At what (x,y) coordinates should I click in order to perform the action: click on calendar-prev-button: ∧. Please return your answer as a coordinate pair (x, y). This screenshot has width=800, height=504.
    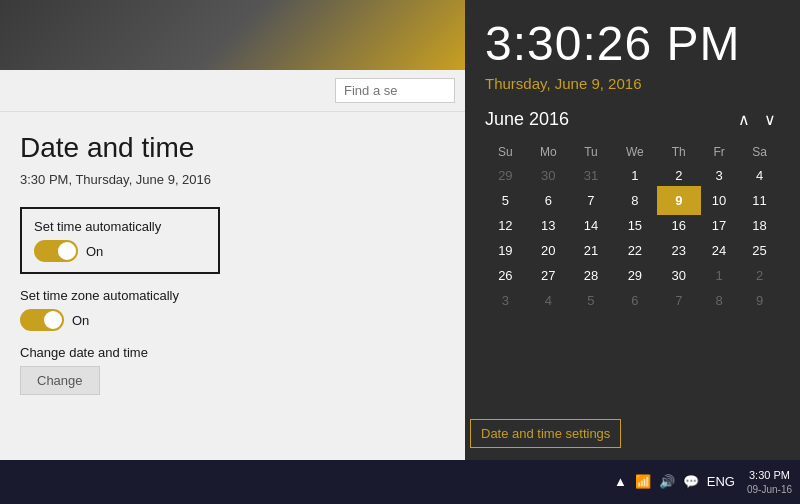
    Looking at the image, I should click on (744, 120).